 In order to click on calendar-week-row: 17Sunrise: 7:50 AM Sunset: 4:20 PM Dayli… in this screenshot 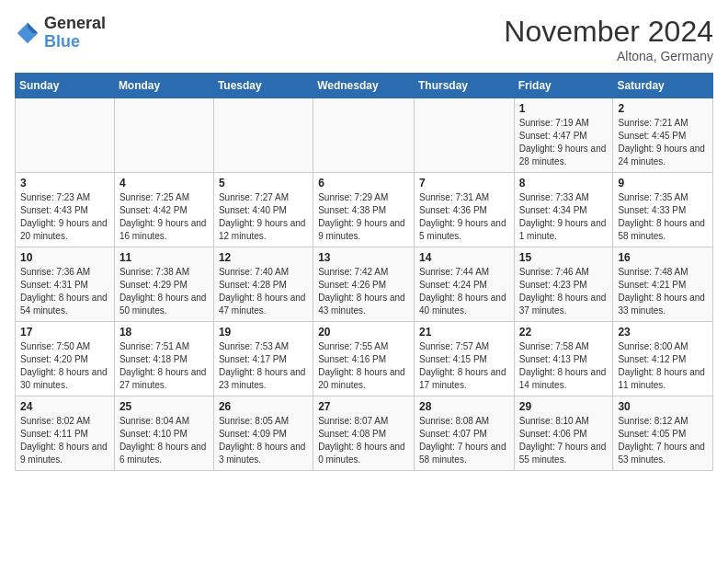, I will do `click(364, 359)`.